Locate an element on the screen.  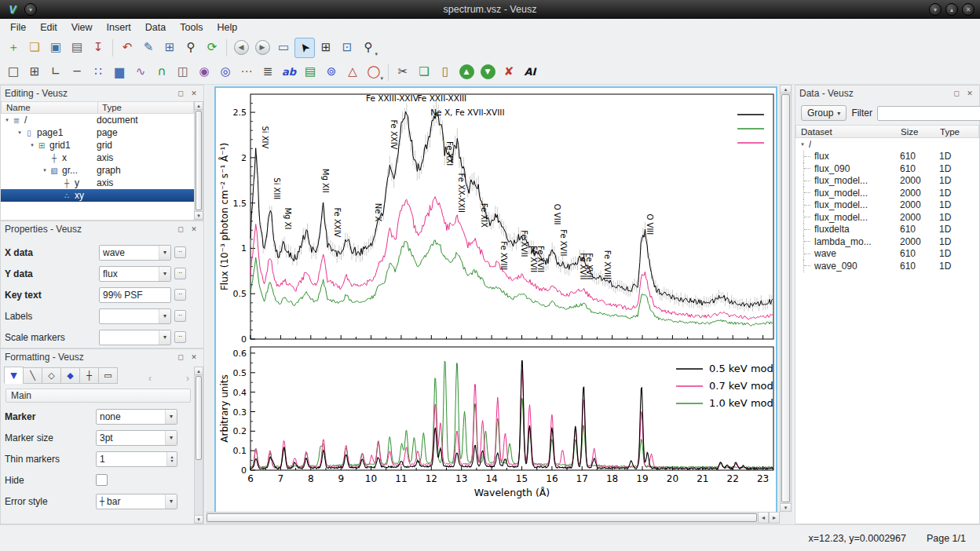
tree-item-root: ▾≣/document is located at coordinates (97, 120).